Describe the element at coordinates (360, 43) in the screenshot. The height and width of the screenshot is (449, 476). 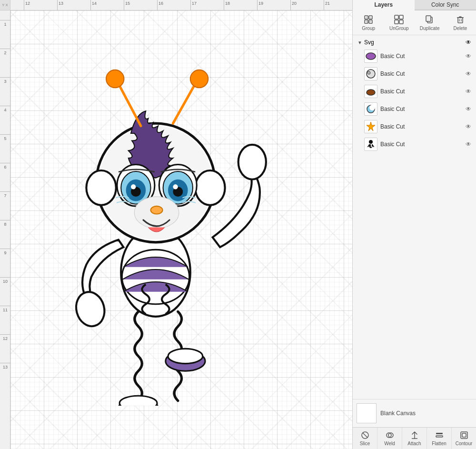
I see `chevron-down-icon: ▼` at that location.